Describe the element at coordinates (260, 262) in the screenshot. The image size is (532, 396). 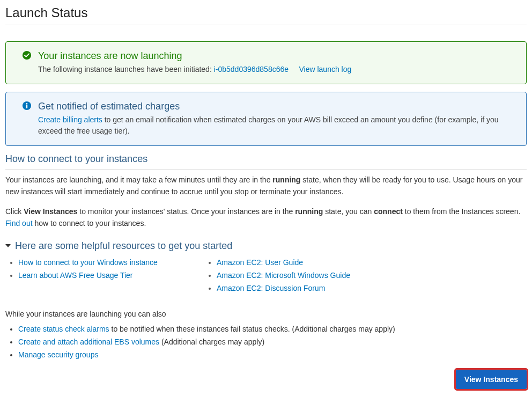
I see `ec2-user-guide-link: Amazon EC2: User Guide` at that location.